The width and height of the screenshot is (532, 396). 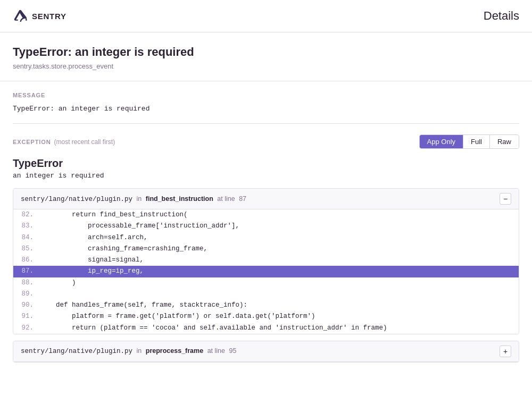 What do you see at coordinates (27, 328) in the screenshot?
I see `line-number: 92.` at bounding box center [27, 328].